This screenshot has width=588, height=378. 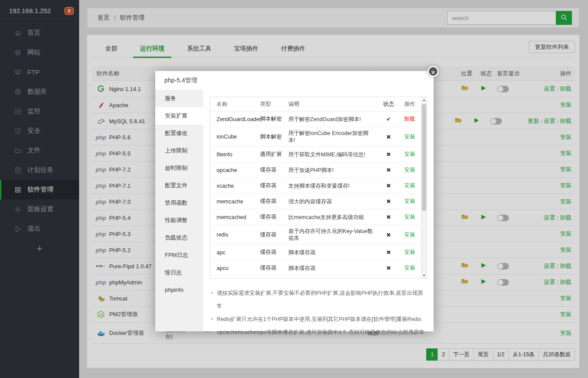 What do you see at coordinates (334, 202) in the screenshot?
I see `extension-desc: 强大的内容缓存器` at bounding box center [334, 202].